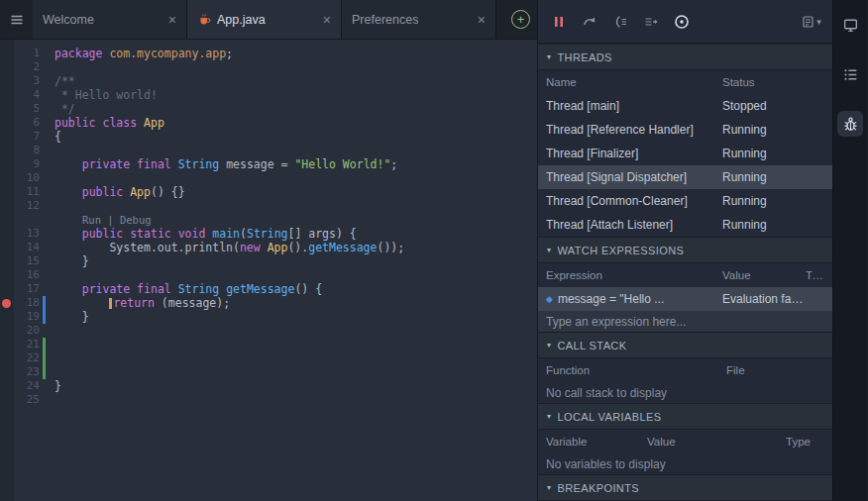  Describe the element at coordinates (61, 109) in the screenshot. I see `code-text: */` at that location.